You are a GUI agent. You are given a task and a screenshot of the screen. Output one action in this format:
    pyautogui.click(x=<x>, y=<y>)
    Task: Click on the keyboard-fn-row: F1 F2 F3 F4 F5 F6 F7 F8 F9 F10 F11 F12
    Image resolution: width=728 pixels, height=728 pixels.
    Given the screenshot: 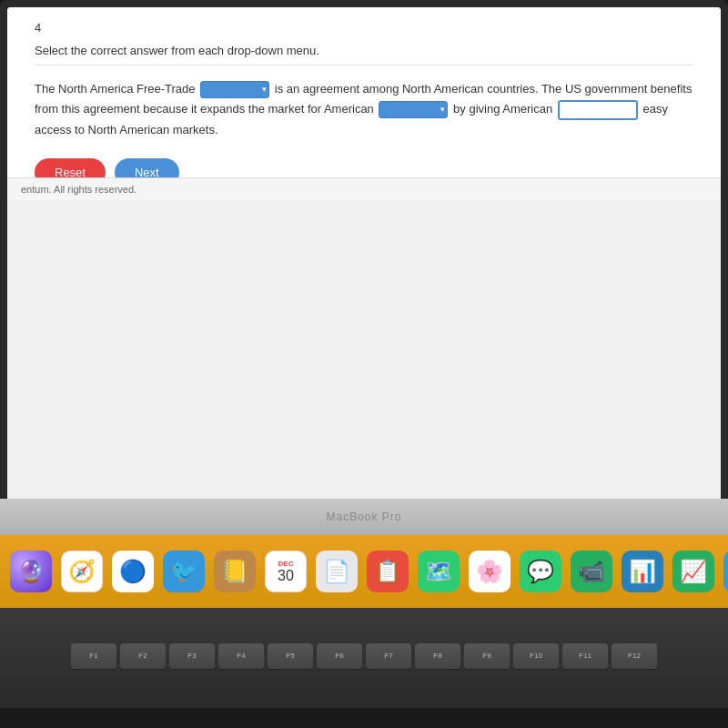 What is the action you would take?
    pyautogui.click(x=364, y=656)
    